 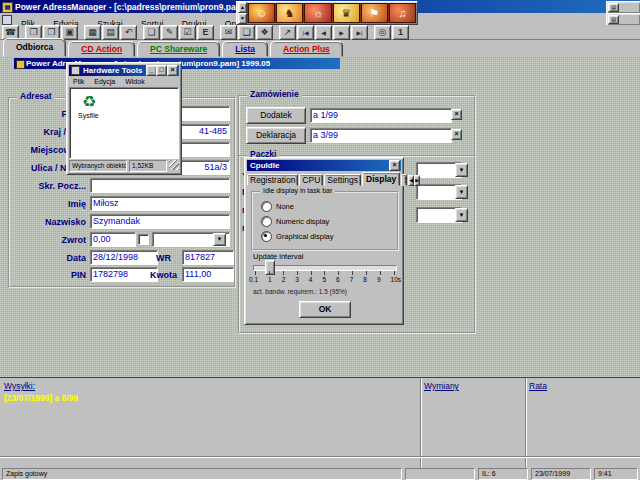 What do you see at coordinates (298, 236) in the screenshot?
I see `radio-graphical-display: Graphical display` at bounding box center [298, 236].